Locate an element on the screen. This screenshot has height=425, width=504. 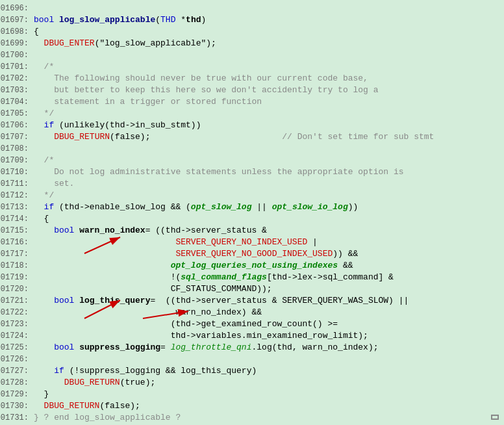
table-row: 01706: if (unlikely(thd->in_sub_stmt)) is located at coordinates (252, 125).